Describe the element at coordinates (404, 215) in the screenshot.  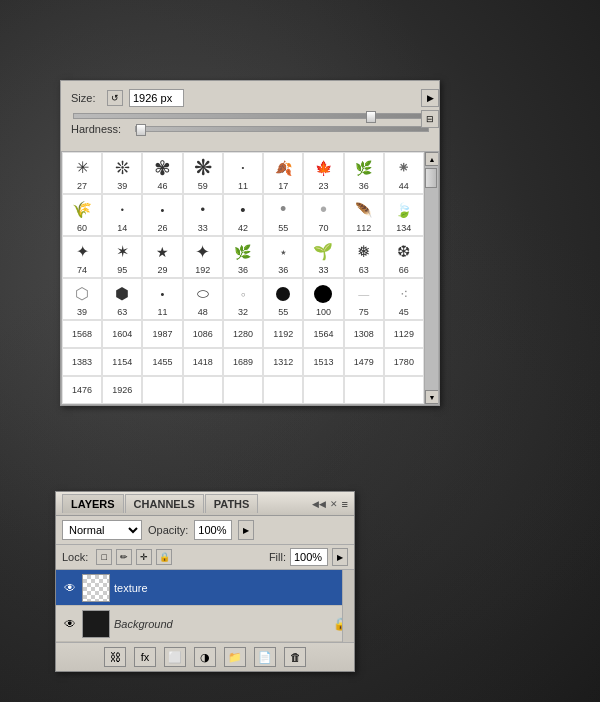
I see `brush-cell: 🍃 134` at that location.